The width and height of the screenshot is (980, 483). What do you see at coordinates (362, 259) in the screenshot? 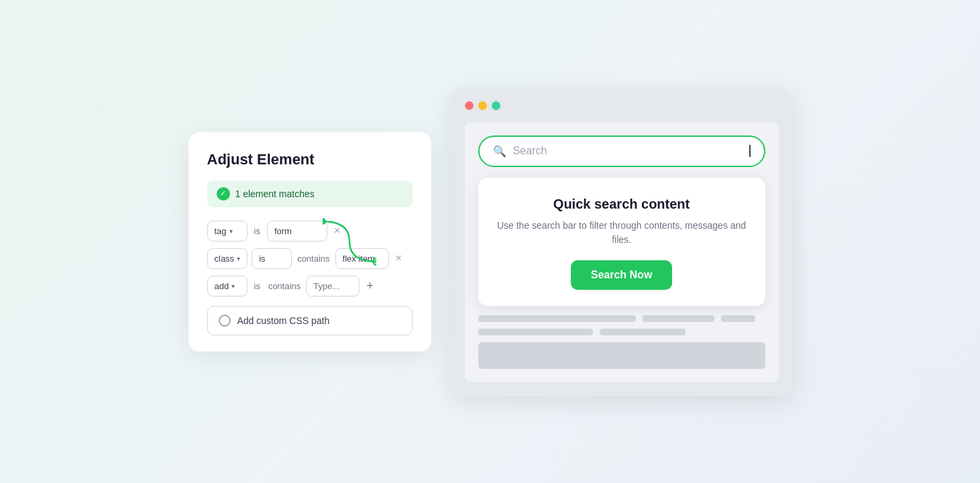
I see `filter-value-class` at bounding box center [362, 259].